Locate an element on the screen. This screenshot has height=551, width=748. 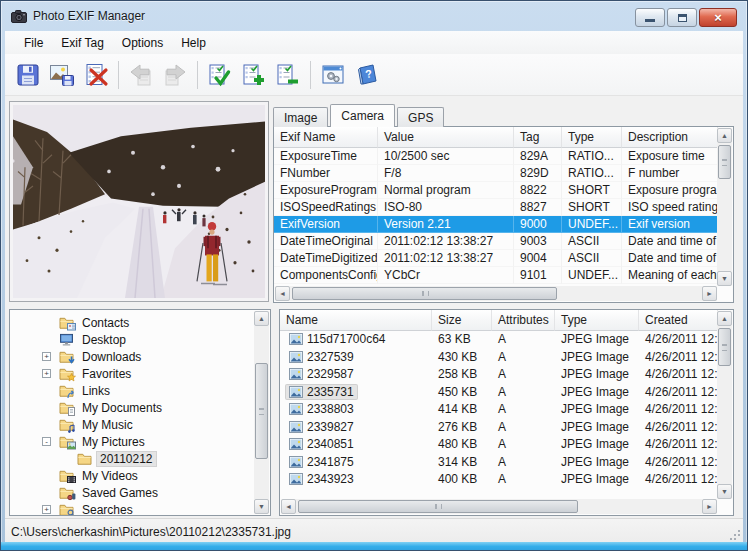
tree-item-downloads: +Downloads is located at coordinates (132, 356).